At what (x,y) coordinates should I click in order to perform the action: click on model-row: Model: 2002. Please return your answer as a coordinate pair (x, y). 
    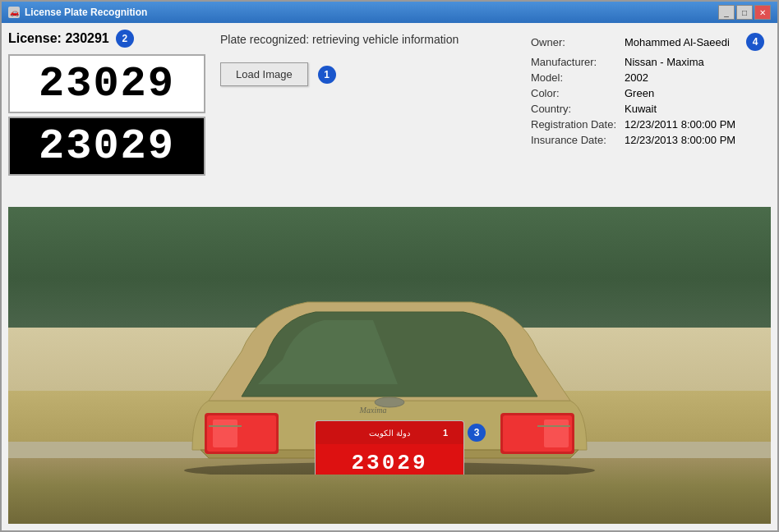
    Looking at the image, I should click on (648, 77).